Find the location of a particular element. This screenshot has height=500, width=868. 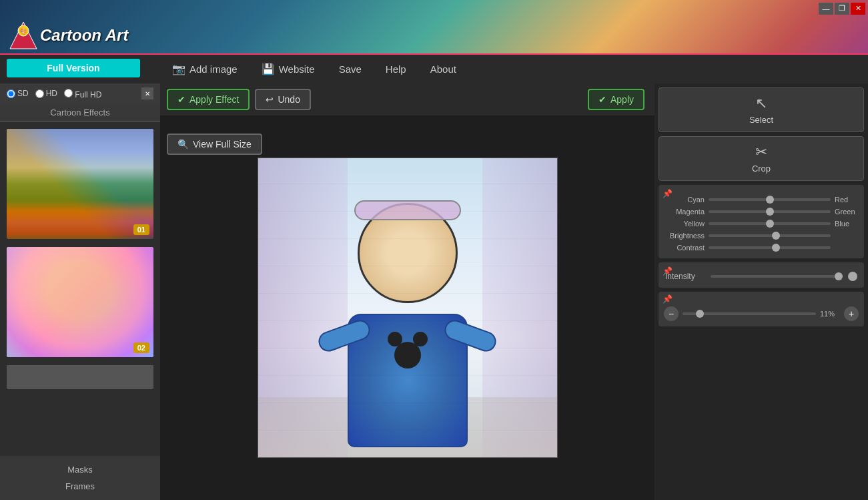

brightness-label: Brightness is located at coordinates (687, 236).